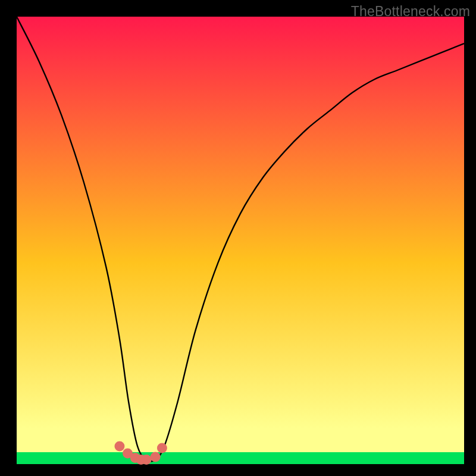 The height and width of the screenshot is (476, 476). What do you see at coordinates (411, 12) in the screenshot?
I see `watermark-text: TheBottleneck.com` at bounding box center [411, 12].